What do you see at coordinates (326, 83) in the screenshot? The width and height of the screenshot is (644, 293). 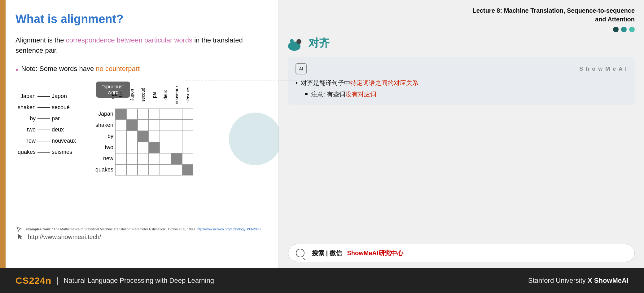 I see `ai-bullet-prefix: 对齐是翻译句子中` at bounding box center [326, 83].